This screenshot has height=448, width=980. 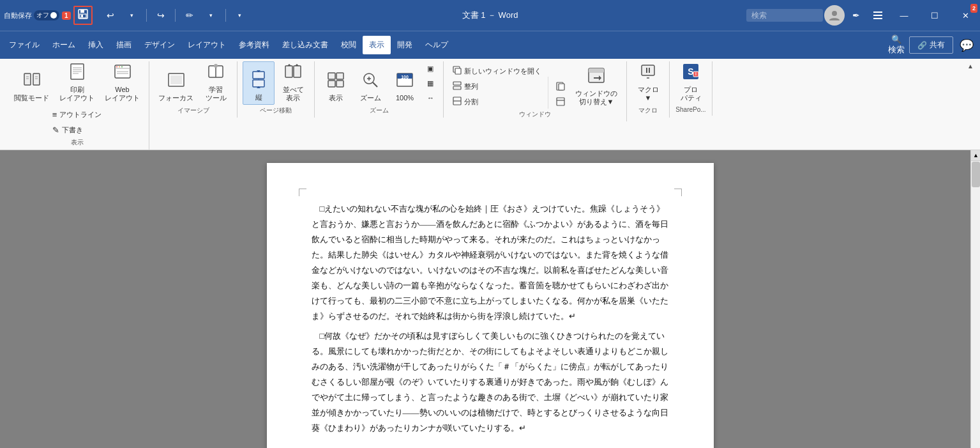 What do you see at coordinates (430, 68) in the screenshot?
I see `one-page-button: ▣` at bounding box center [430, 68].